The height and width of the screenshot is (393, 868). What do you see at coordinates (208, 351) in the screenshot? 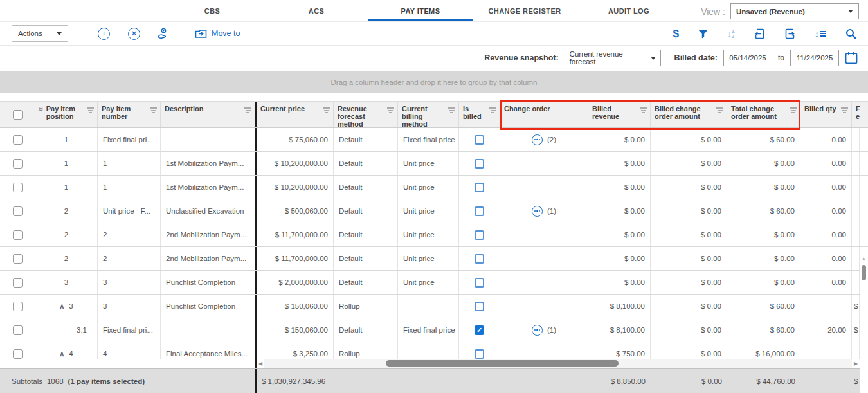
I see `cell-description: Final Acceptance Miles...` at bounding box center [208, 351].